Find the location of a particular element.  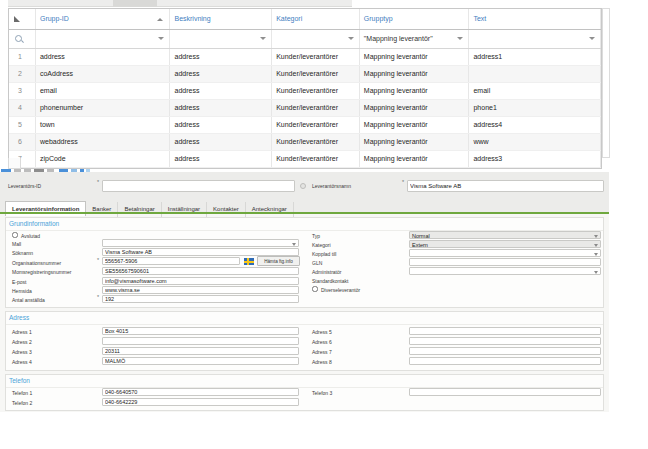

adress1-input is located at coordinates (200, 331).